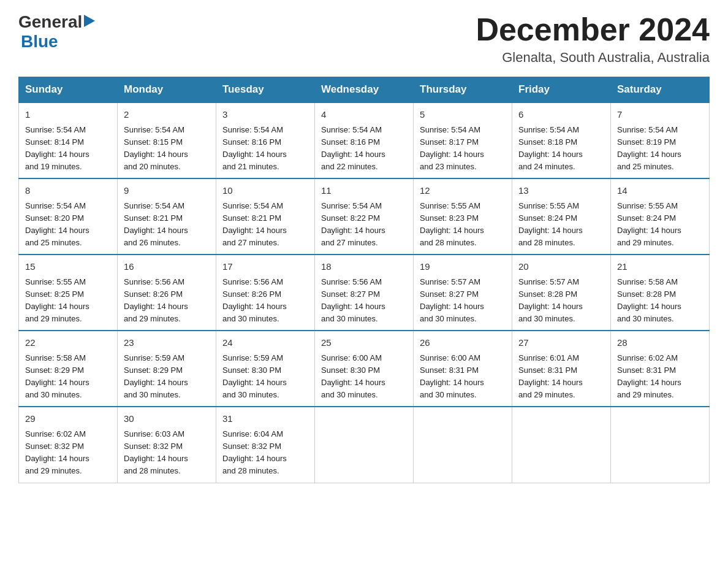  Describe the element at coordinates (68, 453) in the screenshot. I see `day-info: Sunrise: 6:02 AMSunset: 8:32 PMDaylight:…` at that location.